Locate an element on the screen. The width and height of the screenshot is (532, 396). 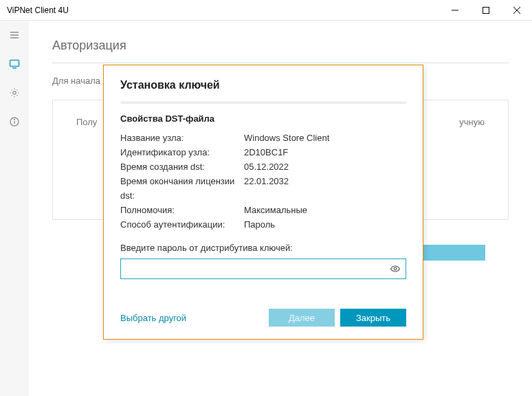
label-node-name: Название узла: is located at coordinates (182, 138).